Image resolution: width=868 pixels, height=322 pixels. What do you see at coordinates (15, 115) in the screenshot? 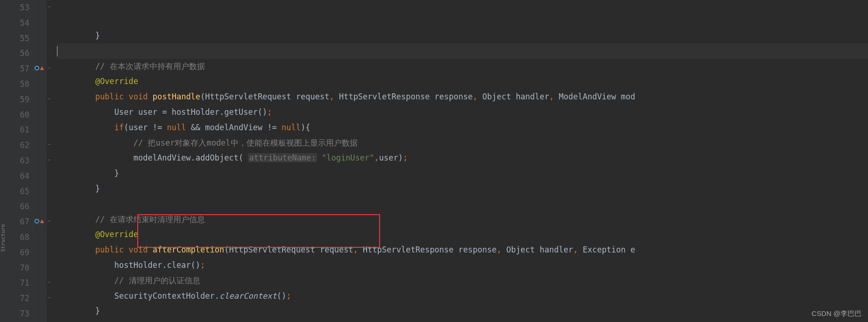
I see `line-number: 60` at bounding box center [15, 115].